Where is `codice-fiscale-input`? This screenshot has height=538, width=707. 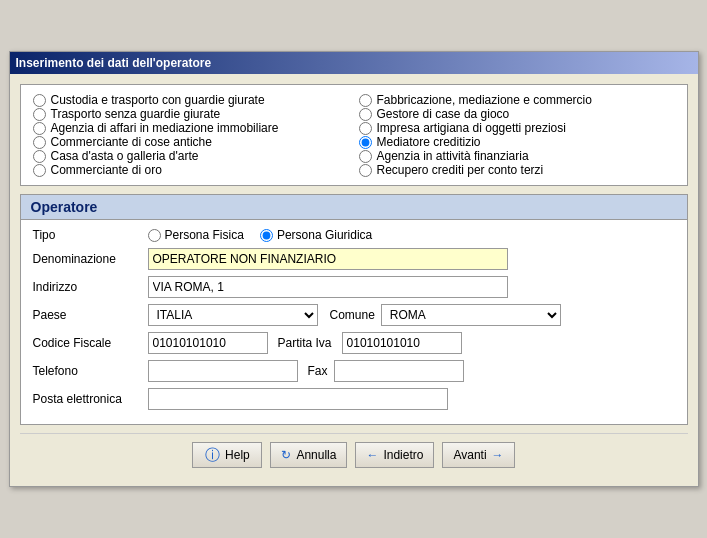
codice-fiscale-input is located at coordinates (208, 343).